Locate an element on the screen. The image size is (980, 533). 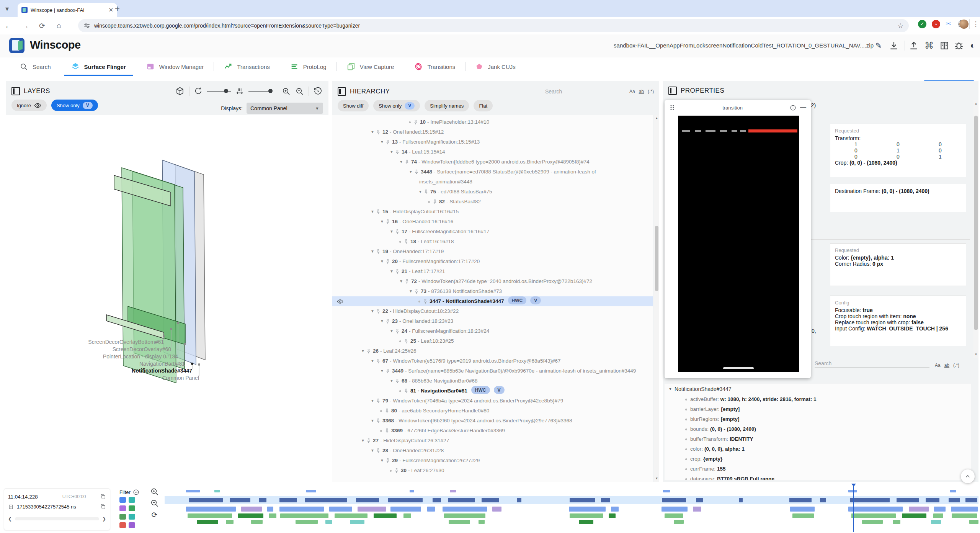
tab-window-manager: Window Manager is located at coordinates (175, 67).